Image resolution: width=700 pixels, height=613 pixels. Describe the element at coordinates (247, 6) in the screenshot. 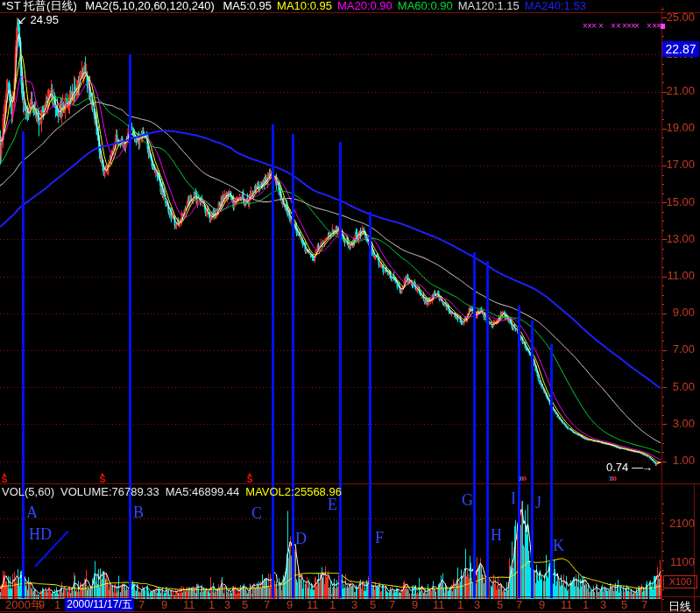

I see `ma-value-0: MA5:0.95` at that location.